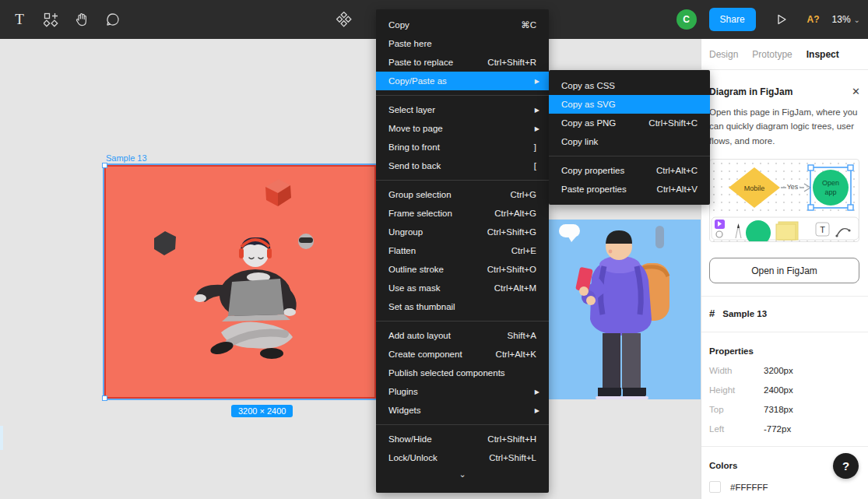 Image resolution: width=868 pixels, height=499 pixels. What do you see at coordinates (512, 269) in the screenshot?
I see `menu-shortcut: Ctrl+Shift+O` at bounding box center [512, 269].